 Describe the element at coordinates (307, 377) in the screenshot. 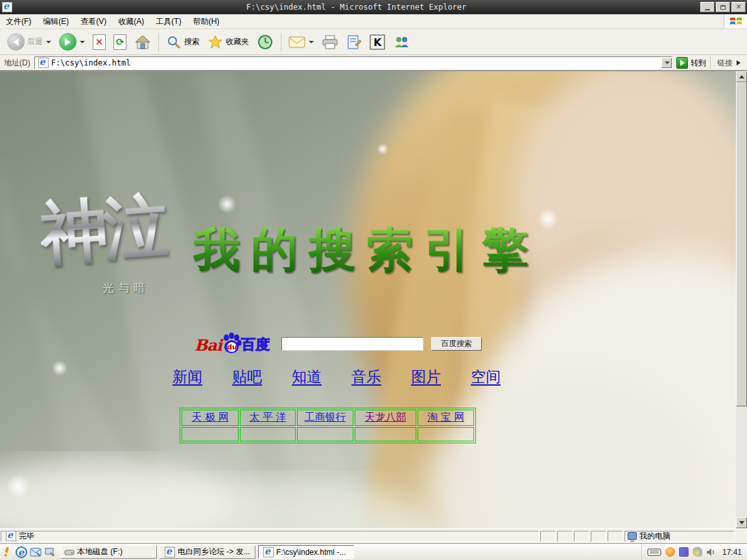

I see `nav-link-zhidao: 知道` at that location.